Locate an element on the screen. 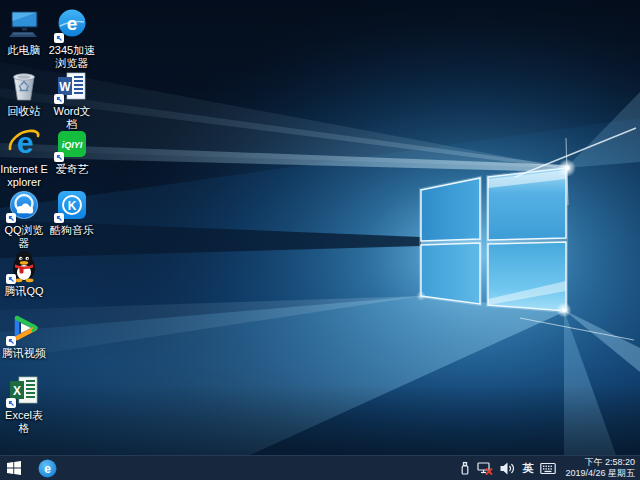 The image size is (640, 480). internet-explorer-icon: e is located at coordinates (24, 144).